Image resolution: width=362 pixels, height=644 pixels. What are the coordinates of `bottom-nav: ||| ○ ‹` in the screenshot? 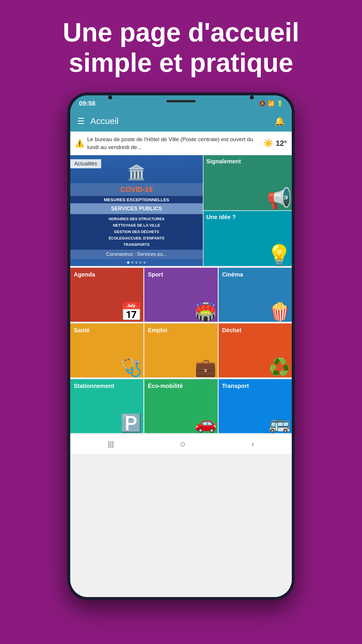 It's located at (181, 444).